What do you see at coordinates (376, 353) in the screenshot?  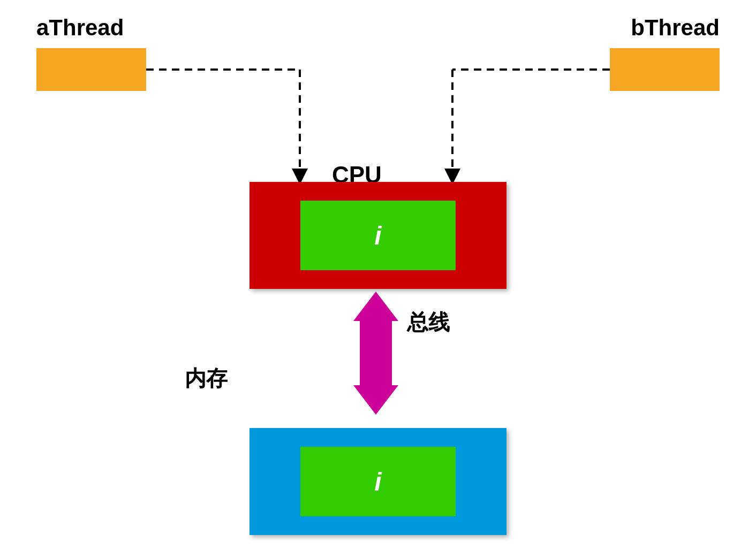 I see `bus-arrow` at bounding box center [376, 353].